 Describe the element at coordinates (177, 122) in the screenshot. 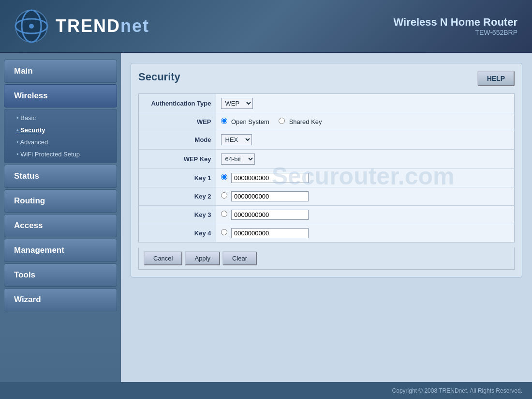

I see `wep-label: WEP` at that location.